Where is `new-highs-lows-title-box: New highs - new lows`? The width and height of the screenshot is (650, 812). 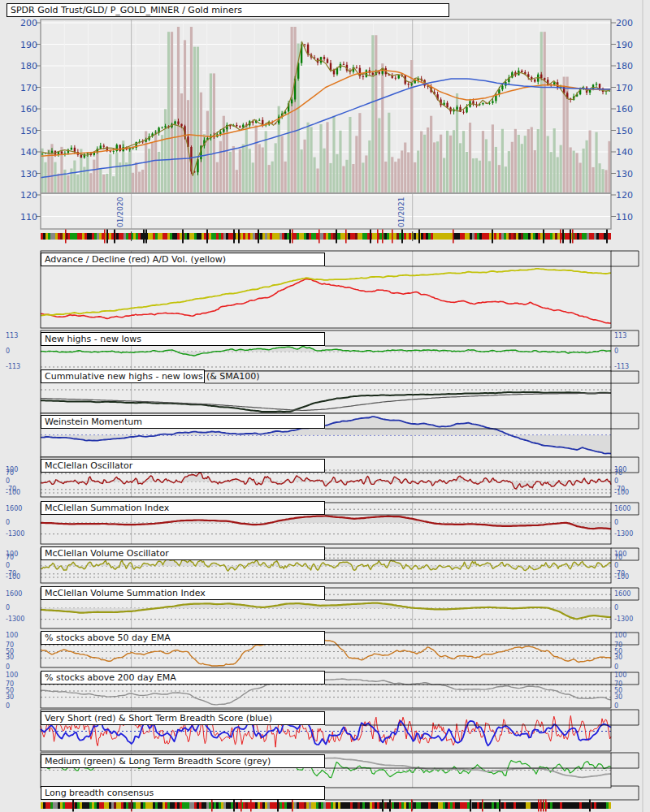
new-highs-lows-title-box: New highs - new lows is located at coordinates (183, 339).